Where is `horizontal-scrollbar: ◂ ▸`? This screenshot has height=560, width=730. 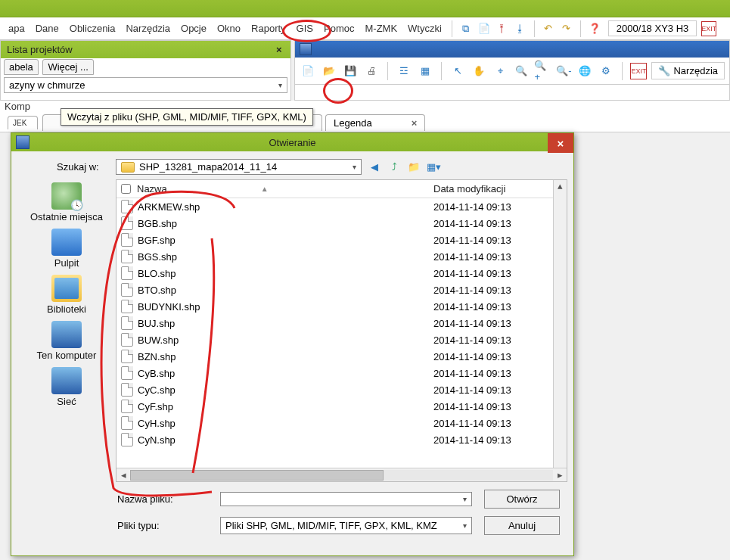
horizontal-scrollbar: ◂ ▸ is located at coordinates (342, 474).